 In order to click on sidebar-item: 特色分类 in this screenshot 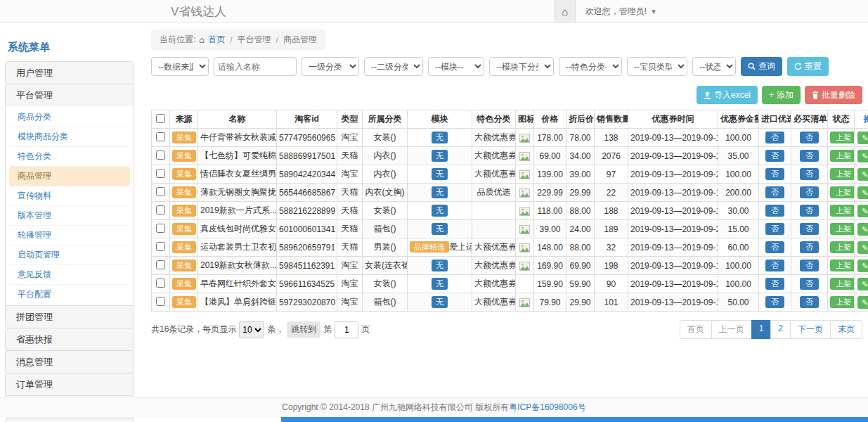, I will do `click(70, 157)`.